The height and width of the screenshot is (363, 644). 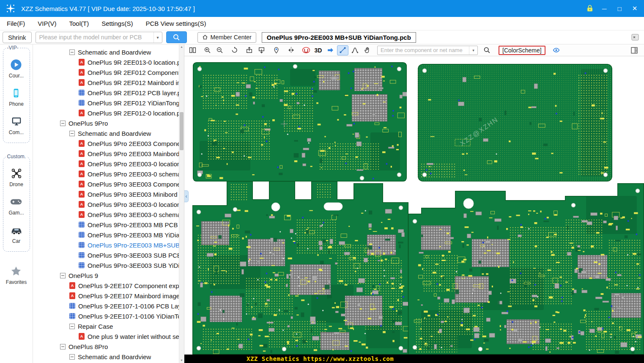 I want to click on tree-item: AOnePlus 9-2EE107 Component expla, so click(x=106, y=286).